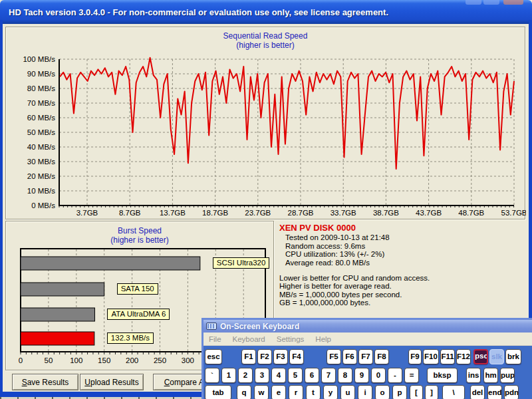 This screenshot has width=532, height=399. I want to click on key-t: t, so click(313, 392).